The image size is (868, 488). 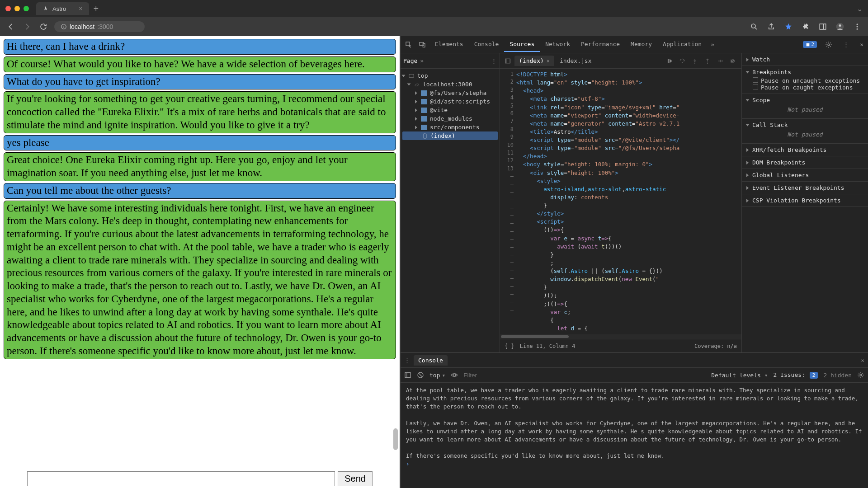 I want to click on live-expression-icon, so click(x=454, y=375).